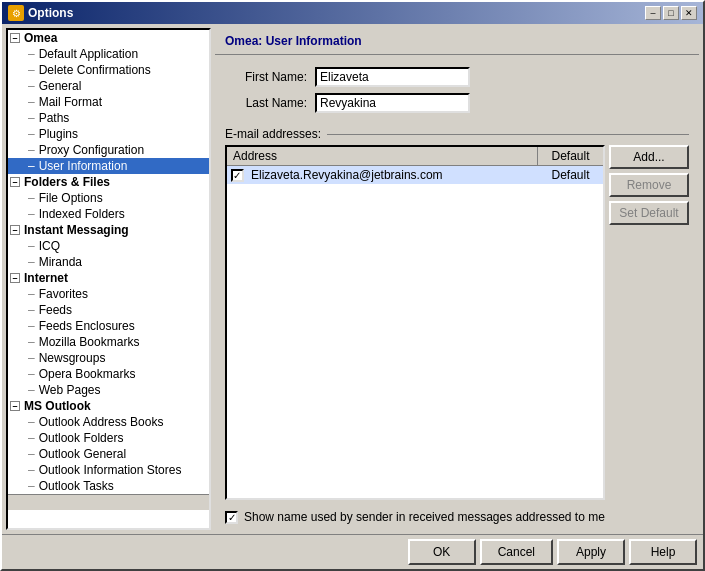 This screenshot has height=571, width=705. I want to click on show-name-row: ✓ Show name used by sender in received m…, so click(457, 517).